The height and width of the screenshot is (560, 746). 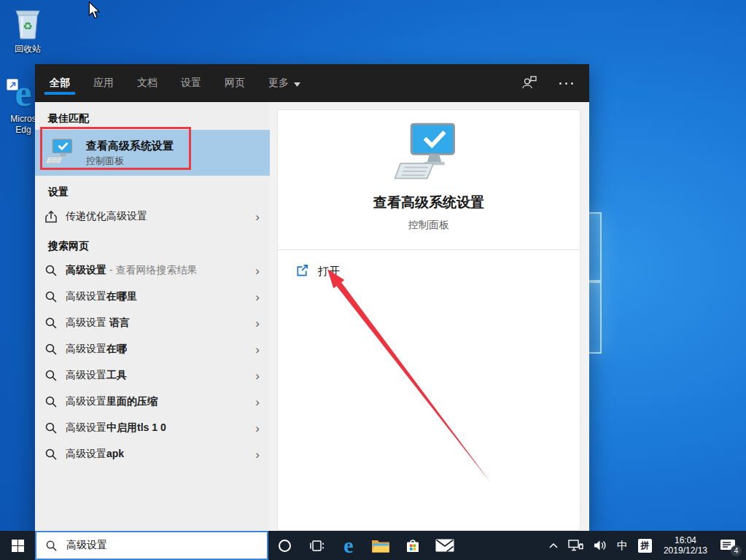 I want to click on tab-apps: 应用, so click(x=104, y=83).